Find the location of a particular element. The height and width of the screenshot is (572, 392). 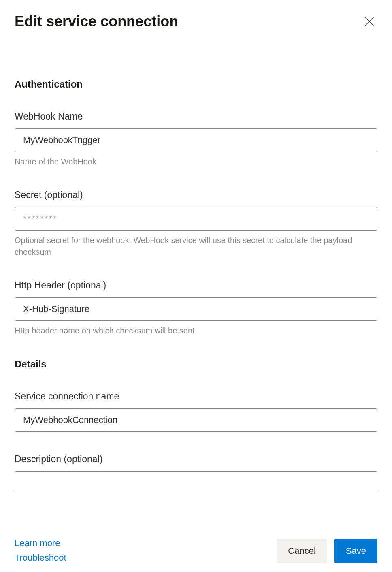

http-header-help: Http header name on which checksum will … is located at coordinates (196, 331).